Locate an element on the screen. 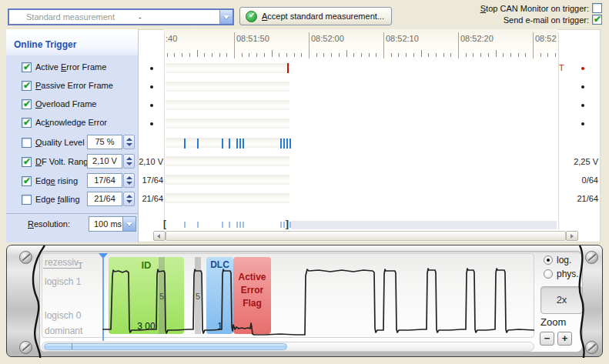 Image resolution: width=609 pixels, height=364 pixels. waveform-scrollbar is located at coordinates (288, 346).